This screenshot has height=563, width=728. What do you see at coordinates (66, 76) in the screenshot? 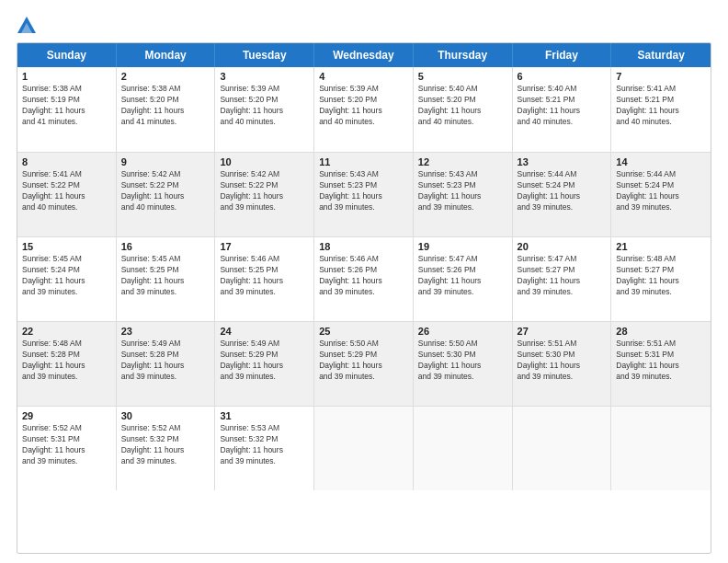
I see `day-number: 1` at bounding box center [66, 76].